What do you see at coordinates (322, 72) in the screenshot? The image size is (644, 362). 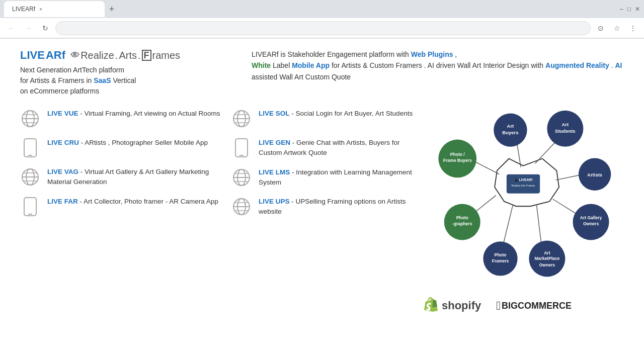 I see `header-section: LIVEARf 👁 Realize . Arts . Frames Next G…` at bounding box center [322, 72].